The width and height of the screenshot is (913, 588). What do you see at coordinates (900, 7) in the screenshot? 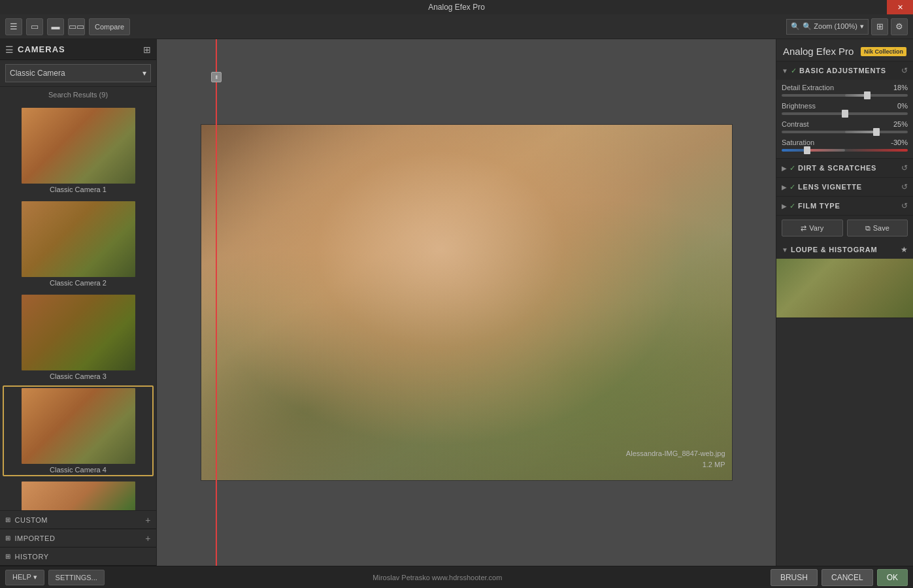
I see `close-button: ✕` at bounding box center [900, 7].